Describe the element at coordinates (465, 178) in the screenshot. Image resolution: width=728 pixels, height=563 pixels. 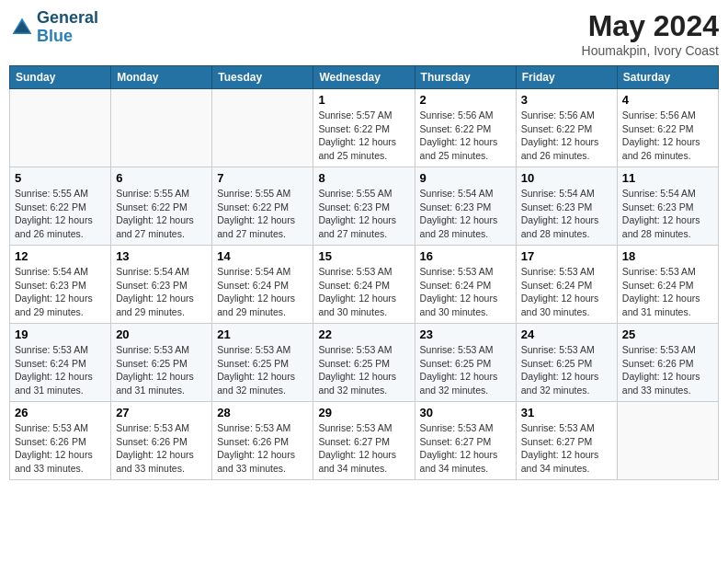
I see `day-number: 9` at that location.